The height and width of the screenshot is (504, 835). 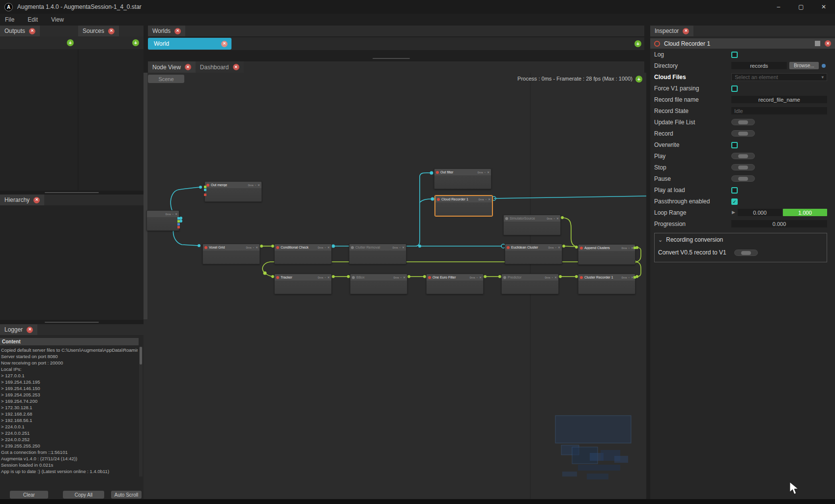 What do you see at coordinates (455, 284) in the screenshot?
I see `node-one-euro-filter: One Euro Filter 0ms ▫ ✕` at bounding box center [455, 284].